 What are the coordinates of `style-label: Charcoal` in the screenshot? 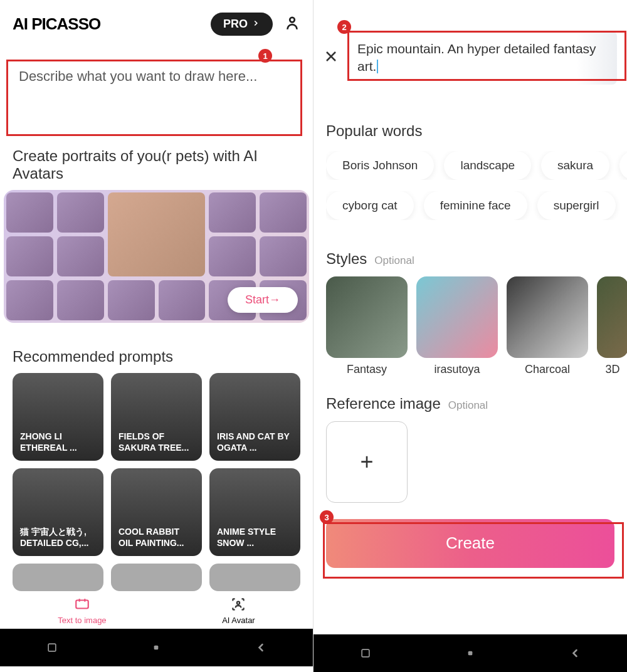 It's located at (547, 370).